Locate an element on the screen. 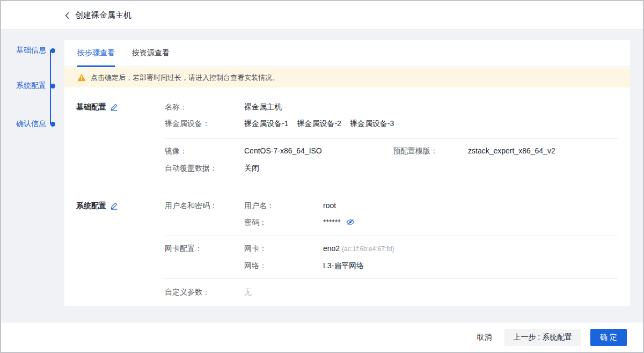  field-sublabel: 密码： is located at coordinates (255, 222).